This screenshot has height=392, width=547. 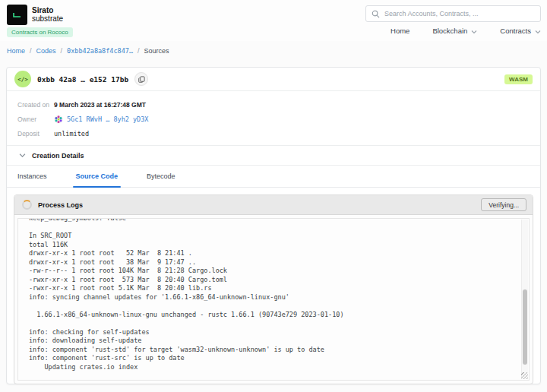 I want to click on nav-item-blockchain: Blockchain, so click(x=454, y=30).